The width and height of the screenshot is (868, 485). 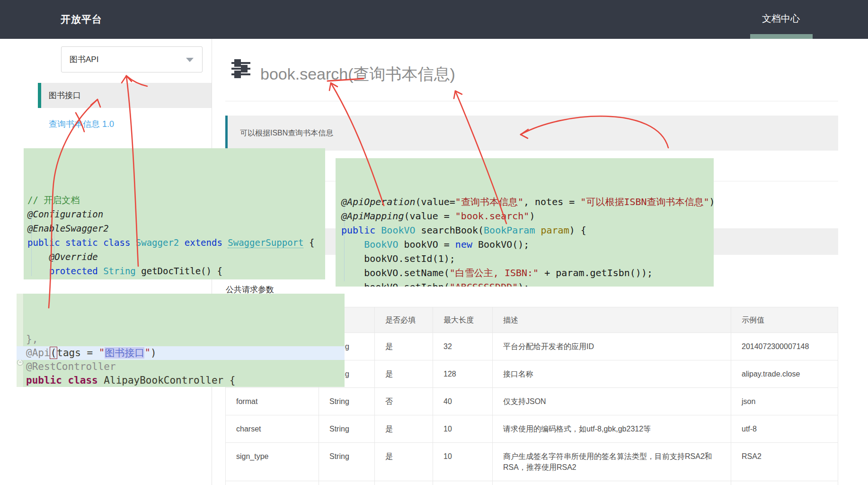 I want to click on code-line: return "图书API";, so click(x=176, y=278).